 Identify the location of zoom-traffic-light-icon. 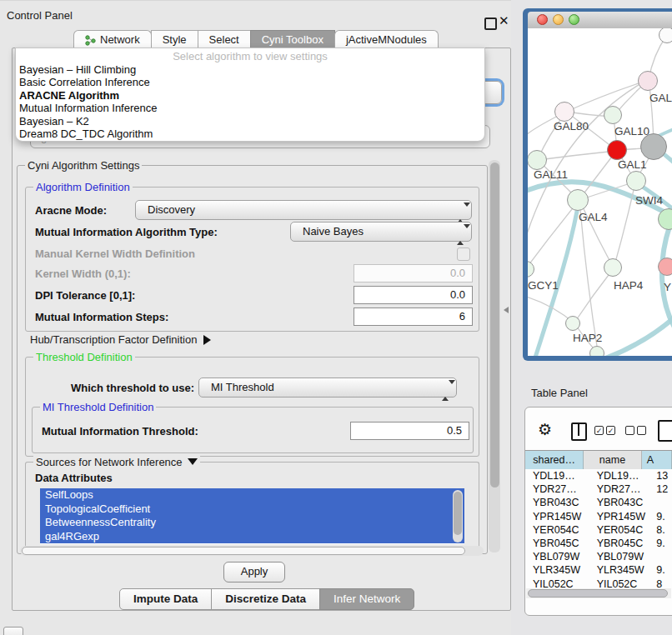
(574, 20).